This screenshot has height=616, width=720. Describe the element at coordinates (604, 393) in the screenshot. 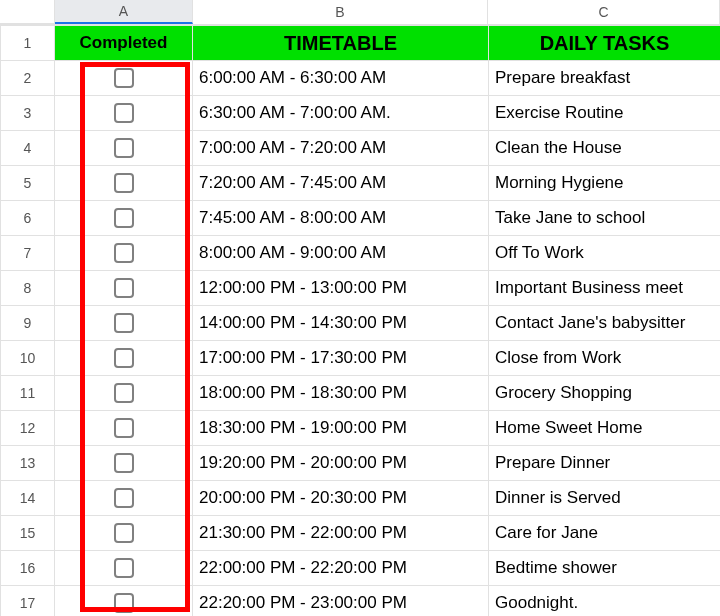

I see `task-text: Grocery Shopping` at that location.